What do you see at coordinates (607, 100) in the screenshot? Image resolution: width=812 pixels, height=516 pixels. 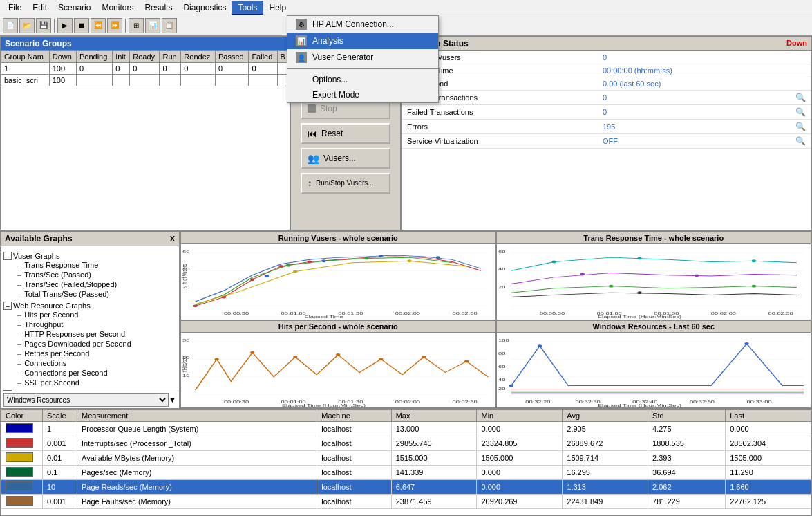 I see `scenario-status-table: Running Vusers 0 Elapsed Time 00:00:00 (…` at bounding box center [607, 100].